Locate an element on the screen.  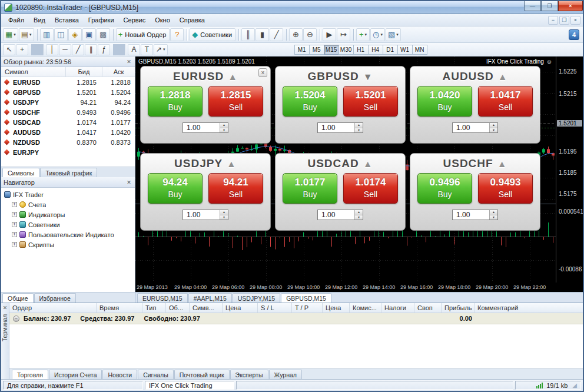
chart-tab: EURUSD,M15 is located at coordinates (162, 298).